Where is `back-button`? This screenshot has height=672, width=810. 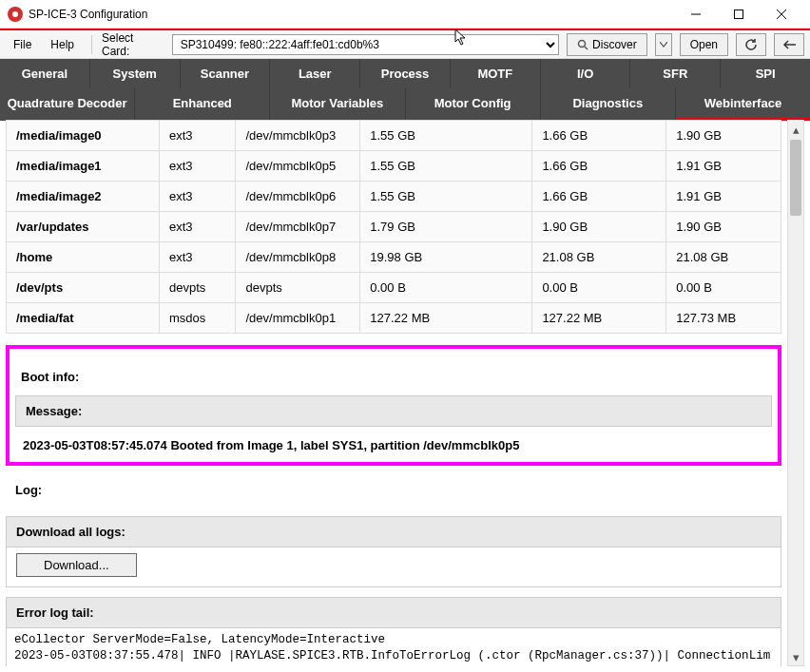 back-button is located at coordinates (789, 45).